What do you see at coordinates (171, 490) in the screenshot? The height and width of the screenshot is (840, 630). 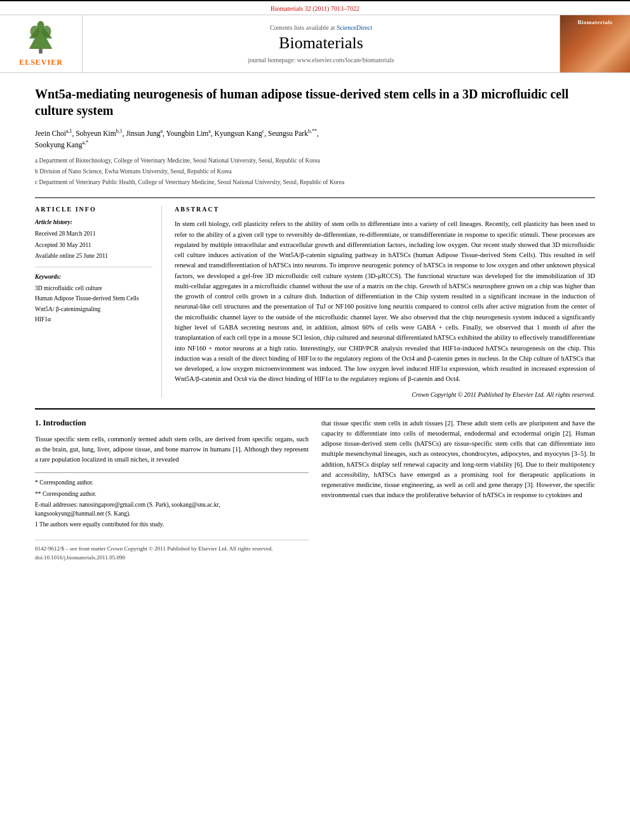 I see `body-left-col: 1. Introduction Tissue specific stem cel…` at bounding box center [171, 490].